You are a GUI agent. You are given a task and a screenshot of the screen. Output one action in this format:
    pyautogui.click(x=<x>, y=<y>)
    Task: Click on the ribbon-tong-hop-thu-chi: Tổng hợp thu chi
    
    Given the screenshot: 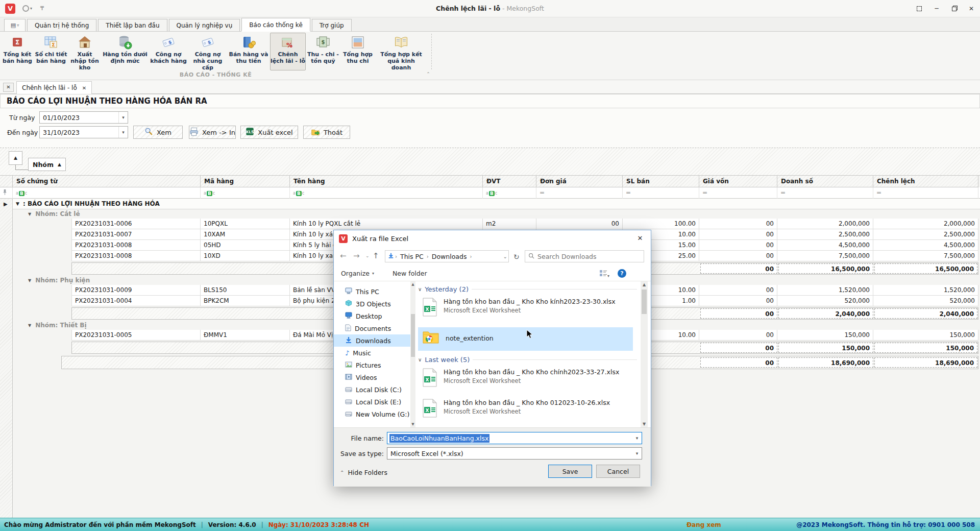 What is the action you would take?
    pyautogui.click(x=358, y=52)
    